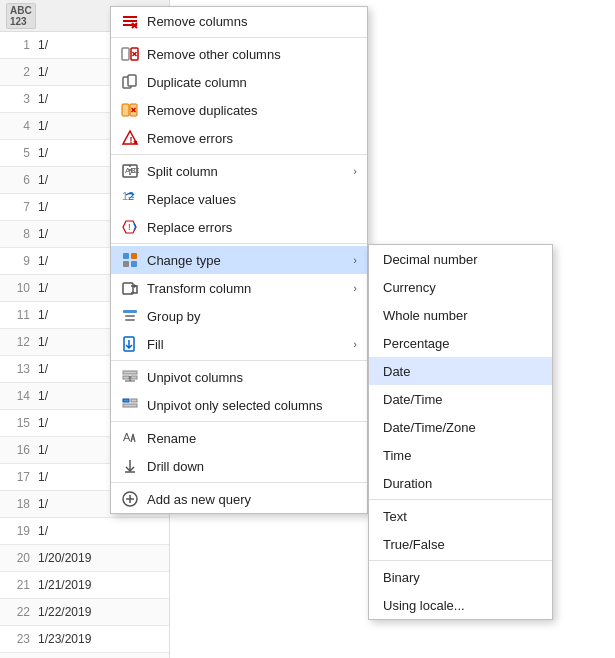  Describe the element at coordinates (239, 260) in the screenshot. I see `menu-item-change-type: Change type›` at that location.